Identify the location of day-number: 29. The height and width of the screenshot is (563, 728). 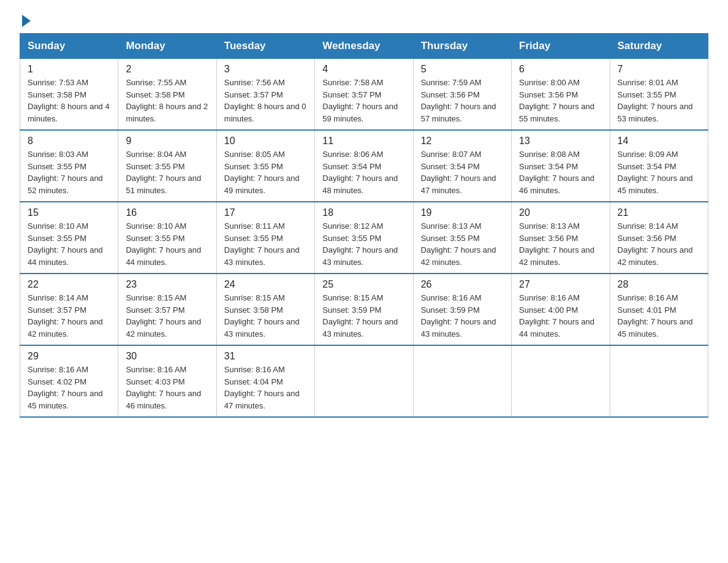
(69, 356).